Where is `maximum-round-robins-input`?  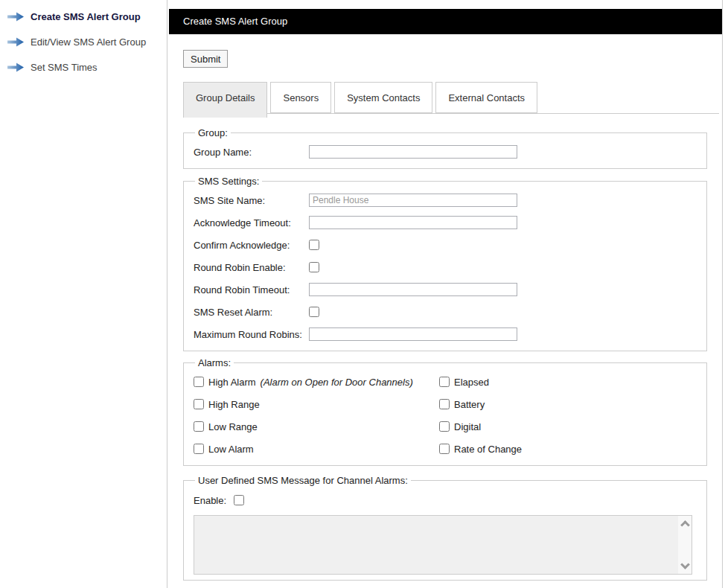
maximum-round-robins-input is located at coordinates (413, 334).